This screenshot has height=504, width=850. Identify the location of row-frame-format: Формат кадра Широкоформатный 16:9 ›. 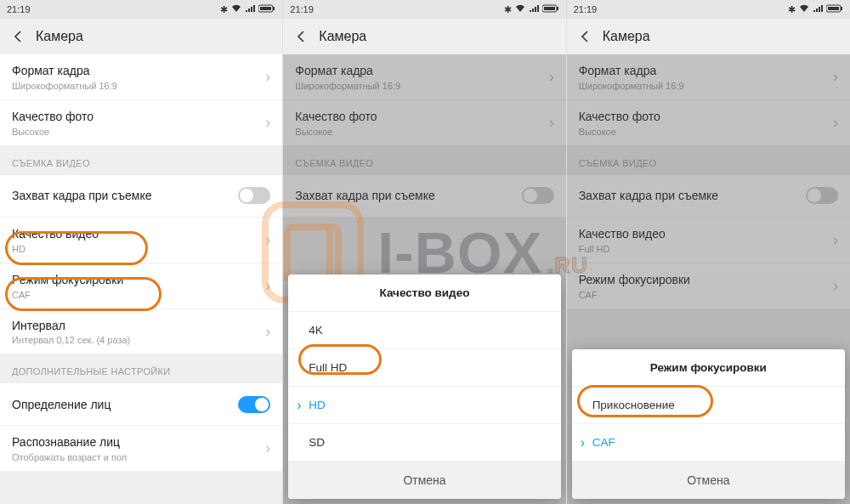
(141, 77).